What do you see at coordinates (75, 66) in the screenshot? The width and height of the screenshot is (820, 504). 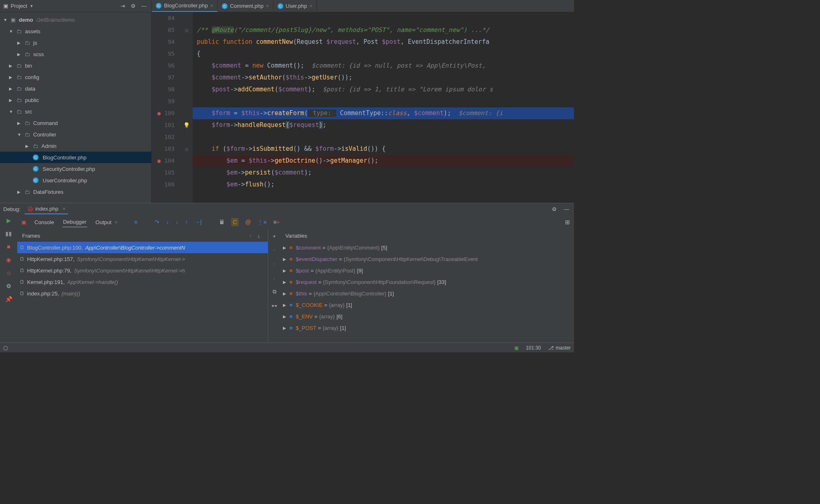 I see `tree-item-bin: ▶🗀bin` at bounding box center [75, 66].